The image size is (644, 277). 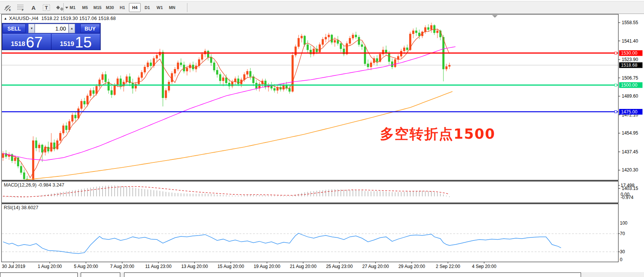 What do you see at coordinates (24, 18) in the screenshot?
I see `symbol-timeframe: XAUUSD-,H4` at bounding box center [24, 18].